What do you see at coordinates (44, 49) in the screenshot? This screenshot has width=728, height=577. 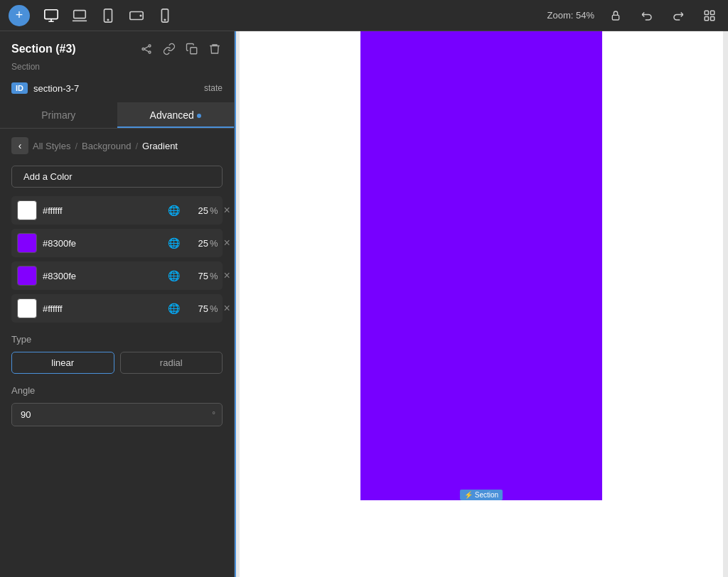 I see `section-title: Section (#3)` at bounding box center [44, 49].